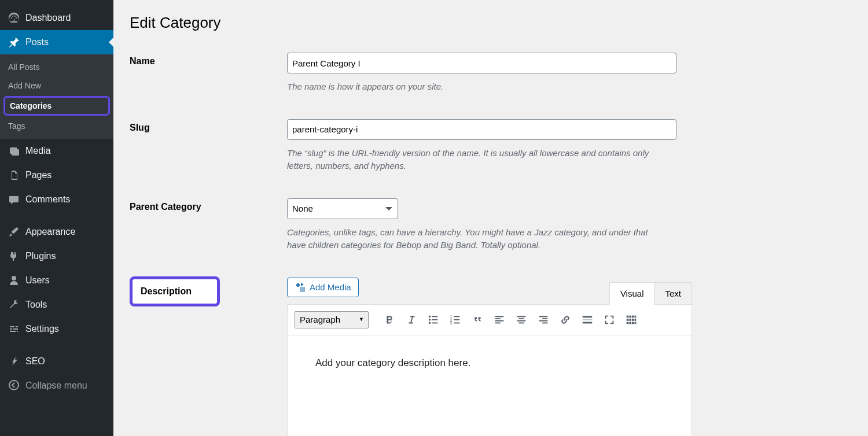 The image size is (868, 436). Describe the element at coordinates (14, 42) in the screenshot. I see `pushpin-icon` at that location.